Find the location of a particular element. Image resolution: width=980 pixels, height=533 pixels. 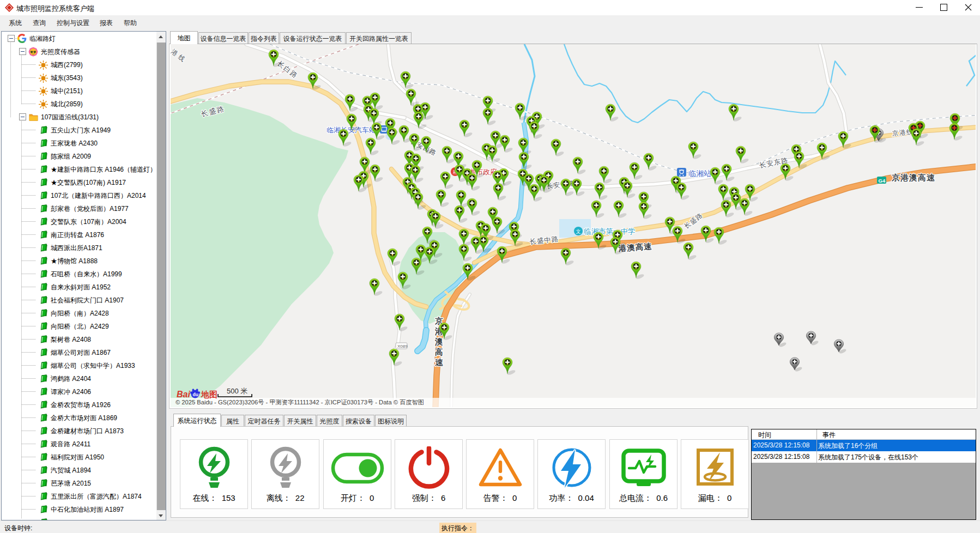

svg-text: G4 is located at coordinates (882, 181).